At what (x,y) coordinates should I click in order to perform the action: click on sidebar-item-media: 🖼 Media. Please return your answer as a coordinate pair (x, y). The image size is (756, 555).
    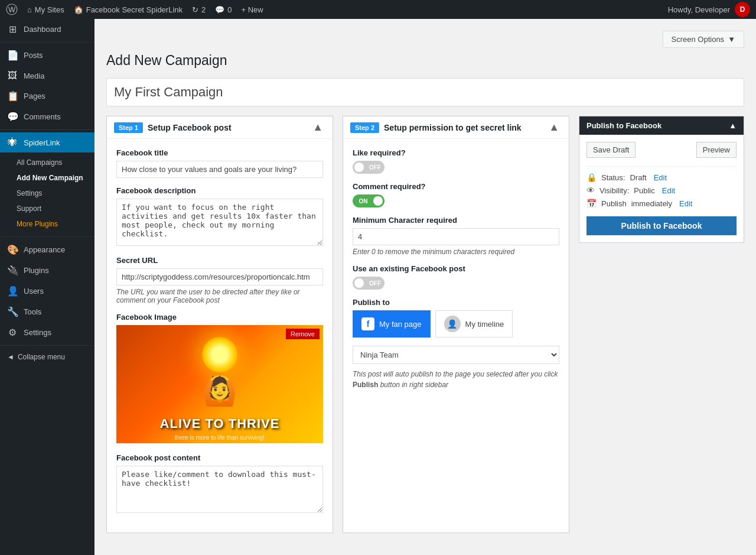
    Looking at the image, I should click on (47, 76).